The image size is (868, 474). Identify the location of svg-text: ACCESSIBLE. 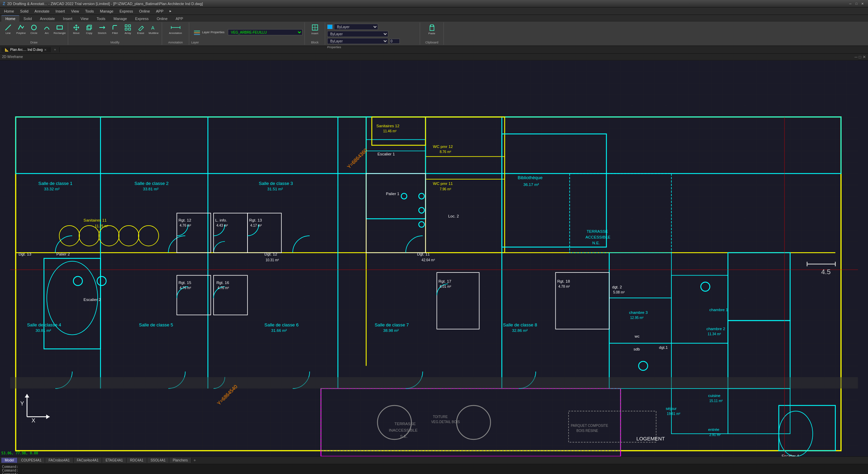
(598, 237).